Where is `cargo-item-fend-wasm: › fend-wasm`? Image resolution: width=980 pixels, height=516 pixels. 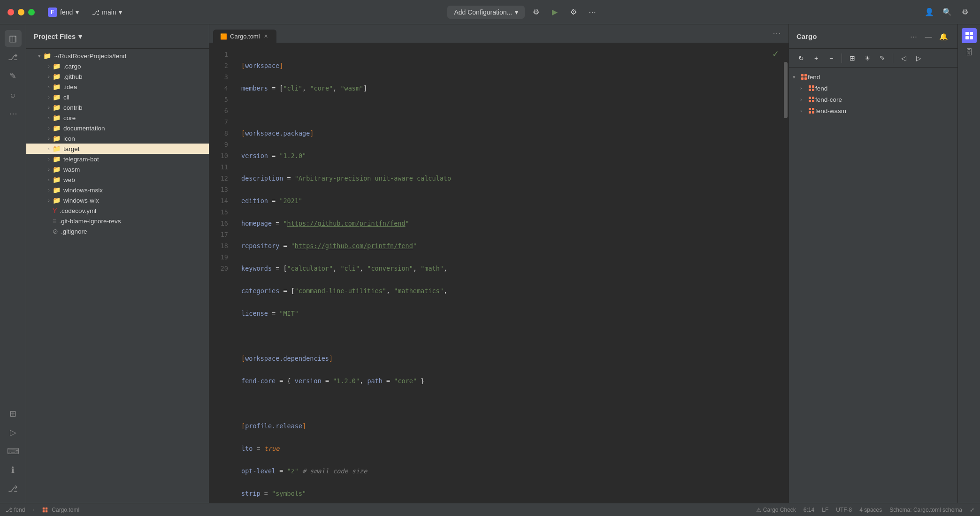
cargo-item-fend-wasm: › fend-wasm is located at coordinates (873, 111).